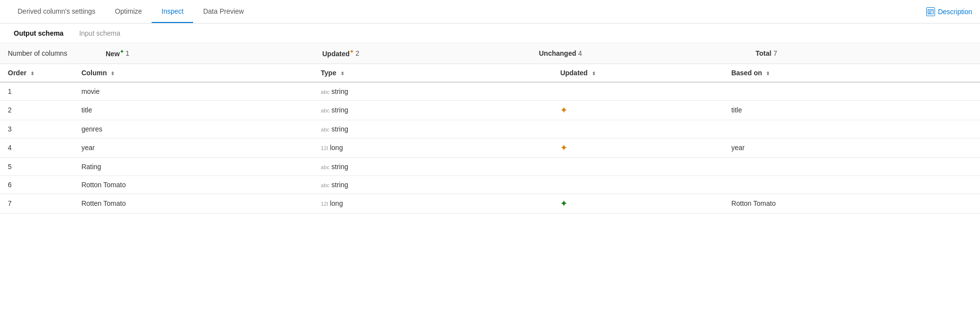 This screenshot has width=980, height=328. I want to click on updated-star-7: ✦, so click(563, 203).